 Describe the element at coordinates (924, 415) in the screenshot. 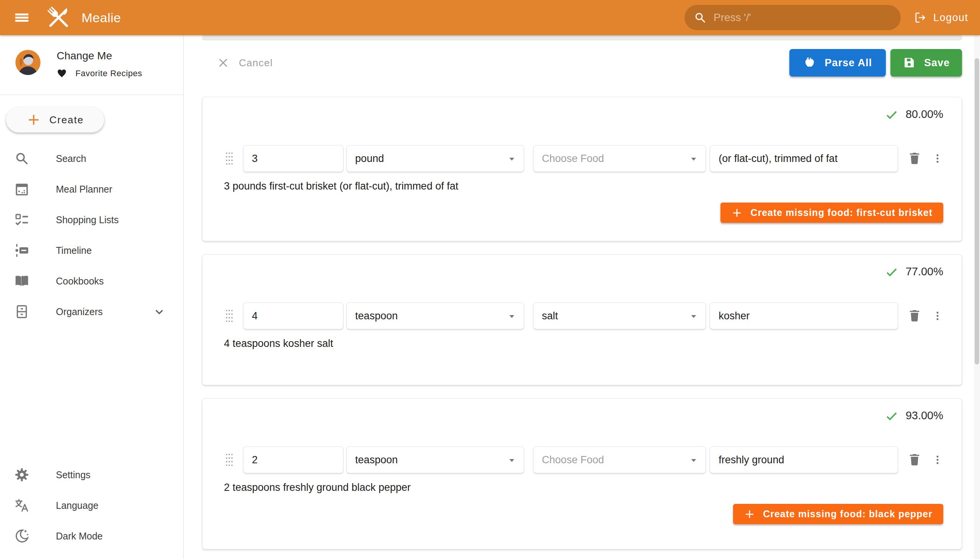

I see `confidence-value: 93.00%` at that location.